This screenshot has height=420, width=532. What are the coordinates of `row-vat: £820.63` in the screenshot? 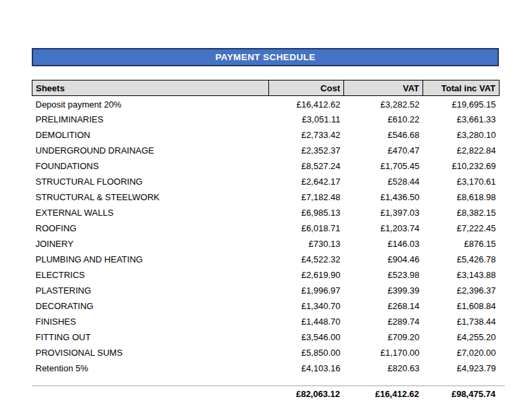 It's located at (384, 368).